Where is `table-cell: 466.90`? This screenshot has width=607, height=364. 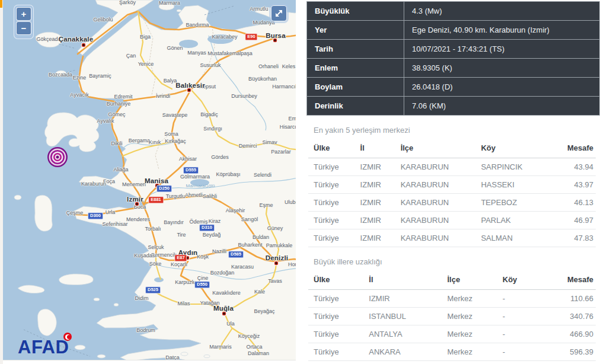 table-cell: 466.90 is located at coordinates (565, 334).